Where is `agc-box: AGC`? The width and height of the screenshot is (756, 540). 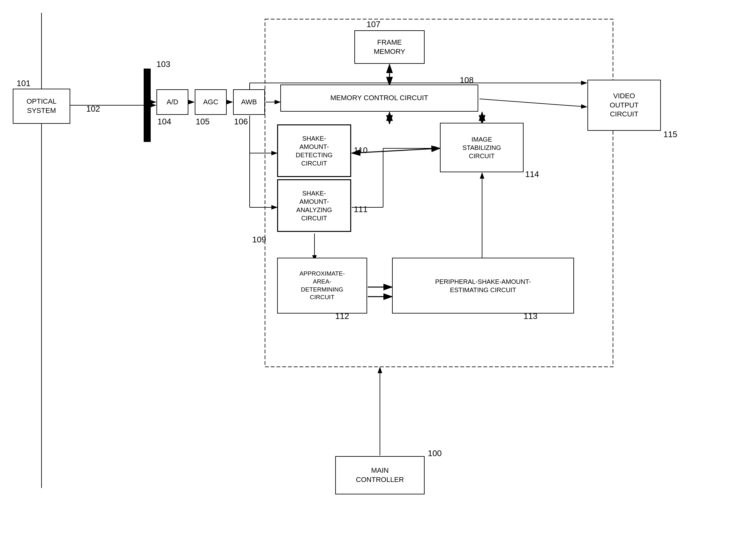
agc-box: AGC is located at coordinates (211, 102).